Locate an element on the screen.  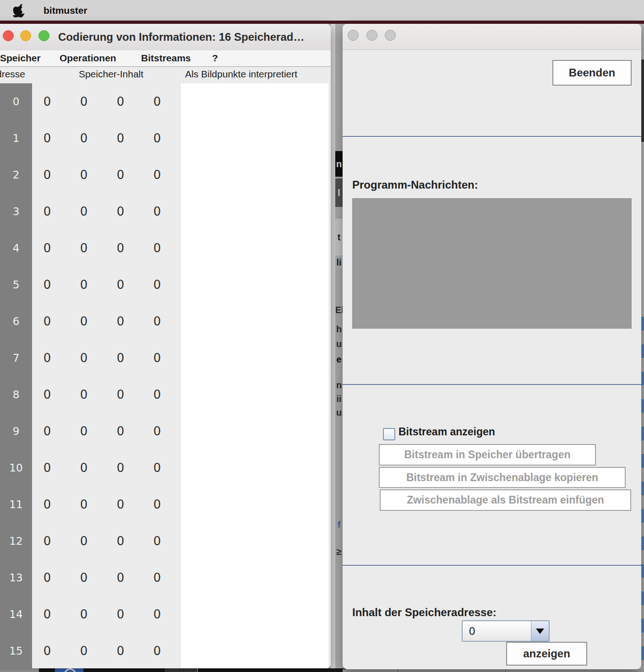
table-row: 140000 is located at coordinates (165, 614).